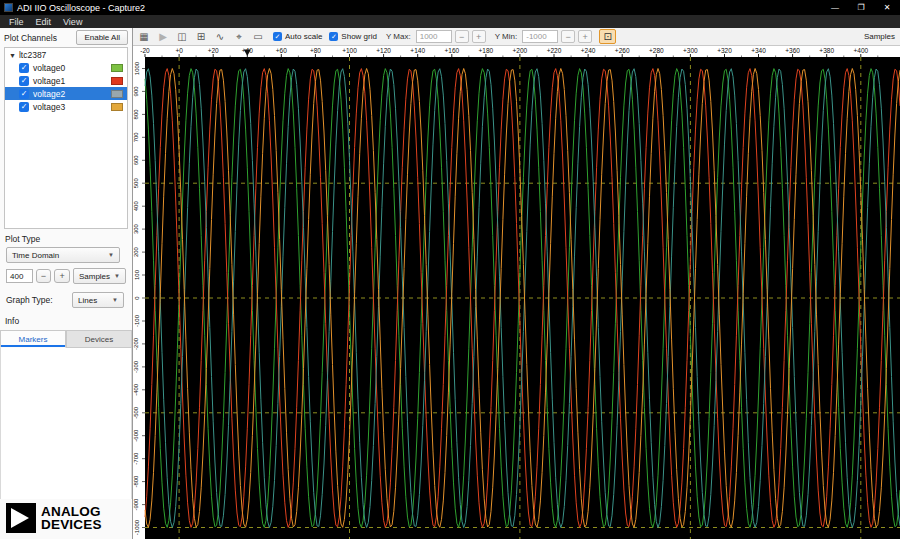 Image resolution: width=900 pixels, height=539 pixels. Describe the element at coordinates (568, 36) in the screenshot. I see `y-min-decrement-button: −` at that location.